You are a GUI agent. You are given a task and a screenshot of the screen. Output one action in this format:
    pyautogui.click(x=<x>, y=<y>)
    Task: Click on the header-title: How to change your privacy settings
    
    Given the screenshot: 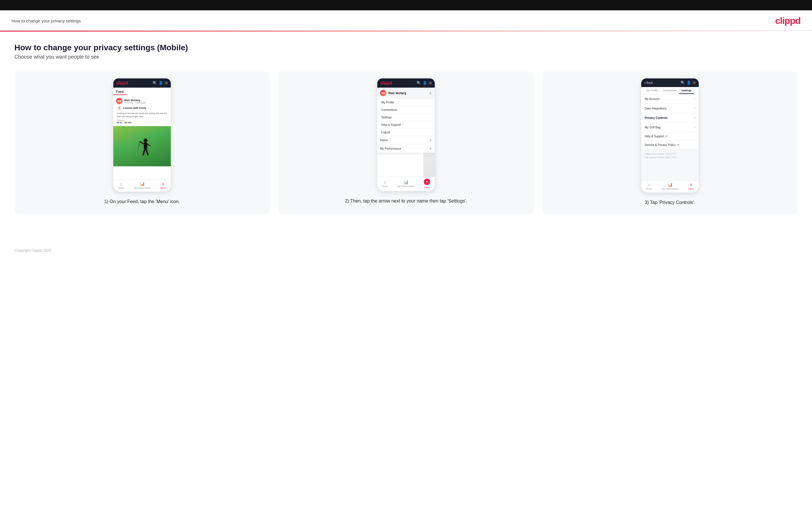 What is the action you would take?
    pyautogui.click(x=46, y=21)
    